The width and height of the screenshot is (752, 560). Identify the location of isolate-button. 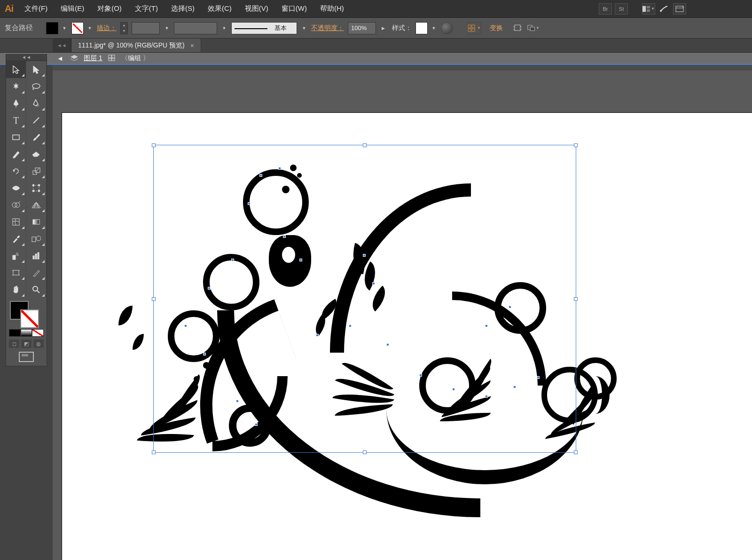
(517, 28).